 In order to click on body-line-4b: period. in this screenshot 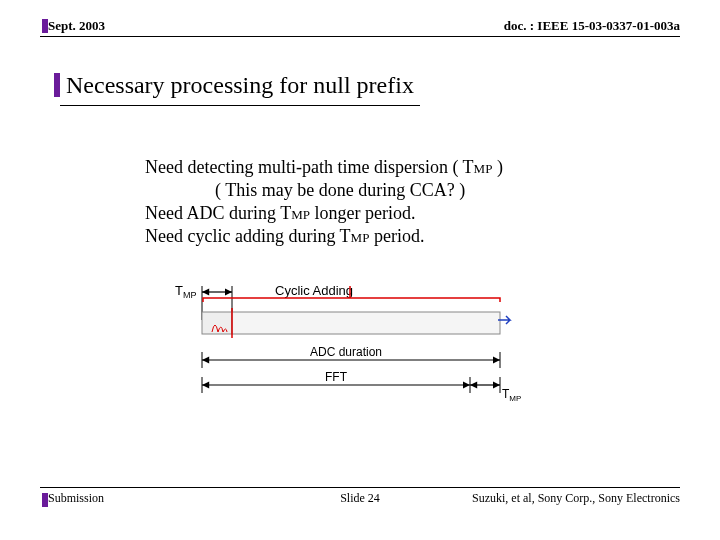, I will do `click(396, 236)`.